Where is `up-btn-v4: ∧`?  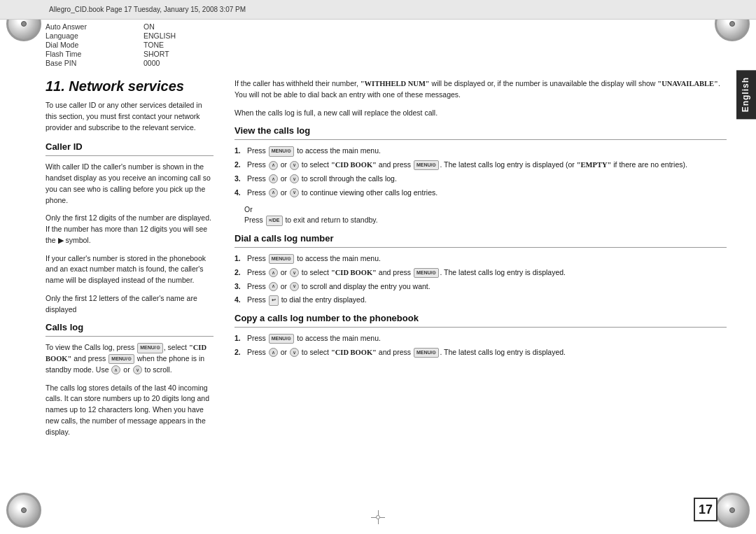 up-btn-v4: ∧ is located at coordinates (273, 193).